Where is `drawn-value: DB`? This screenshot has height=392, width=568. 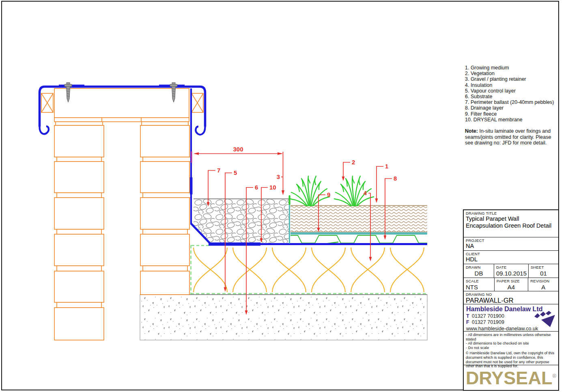
drawn-value: DB is located at coordinates (479, 274).